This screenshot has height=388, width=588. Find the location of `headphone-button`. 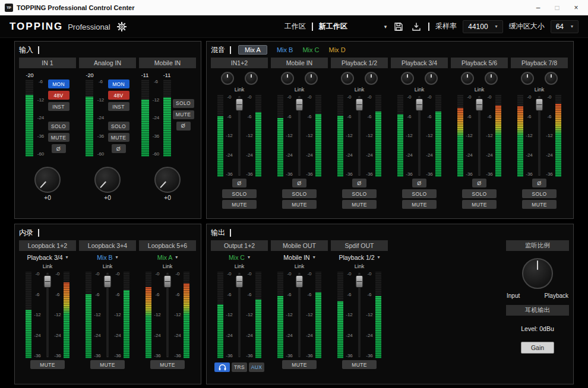

headphone-button is located at coordinates (222, 367).